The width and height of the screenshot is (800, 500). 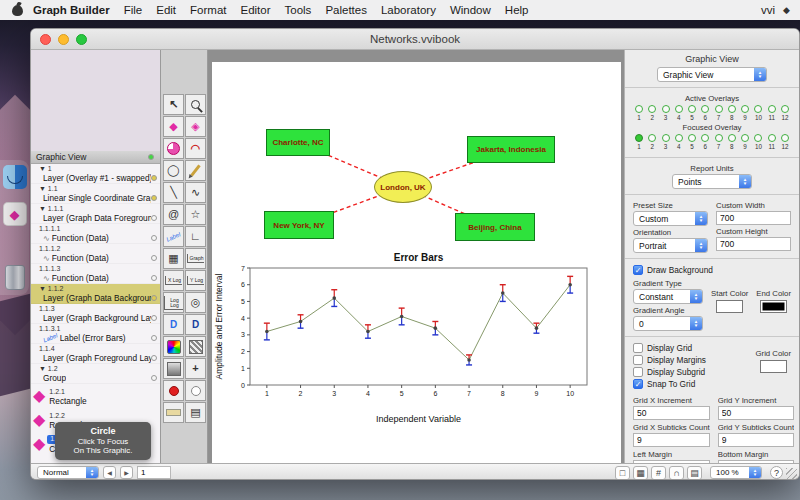 I want to click on menu-file: File, so click(x=134, y=10).